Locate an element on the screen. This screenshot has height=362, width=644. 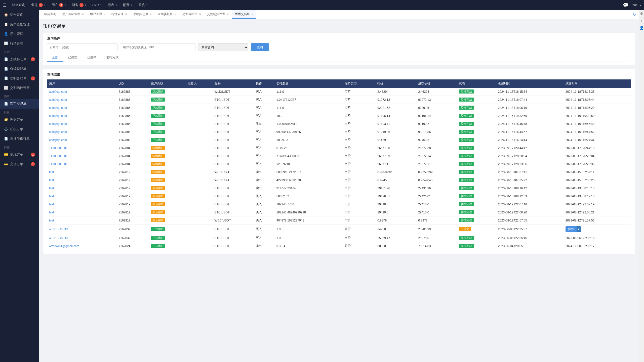
tab-行情管理: 行情管理 ✕ is located at coordinates (119, 15).